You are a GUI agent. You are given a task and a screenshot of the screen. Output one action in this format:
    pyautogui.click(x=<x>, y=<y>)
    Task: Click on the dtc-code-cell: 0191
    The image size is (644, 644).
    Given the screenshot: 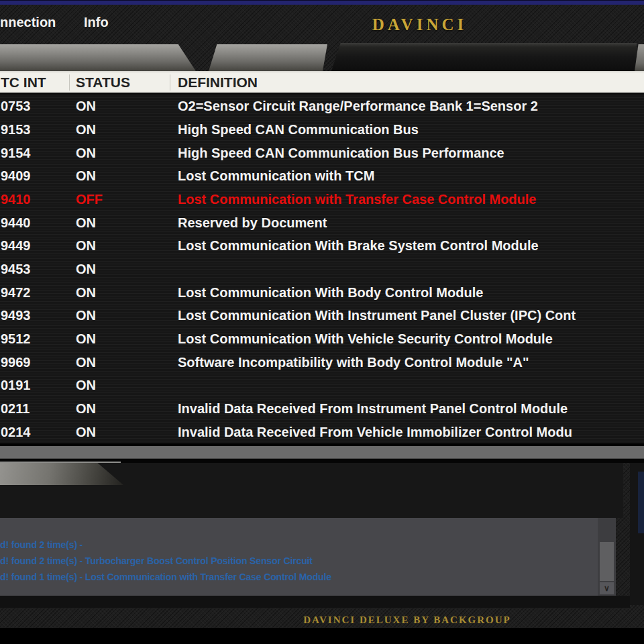 What is the action you would take?
    pyautogui.click(x=16, y=385)
    